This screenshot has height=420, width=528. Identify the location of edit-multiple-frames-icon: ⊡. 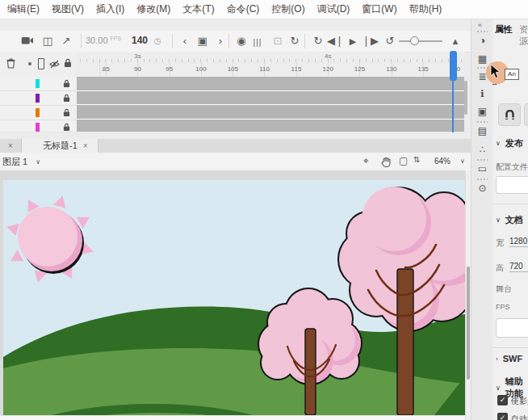
(278, 41).